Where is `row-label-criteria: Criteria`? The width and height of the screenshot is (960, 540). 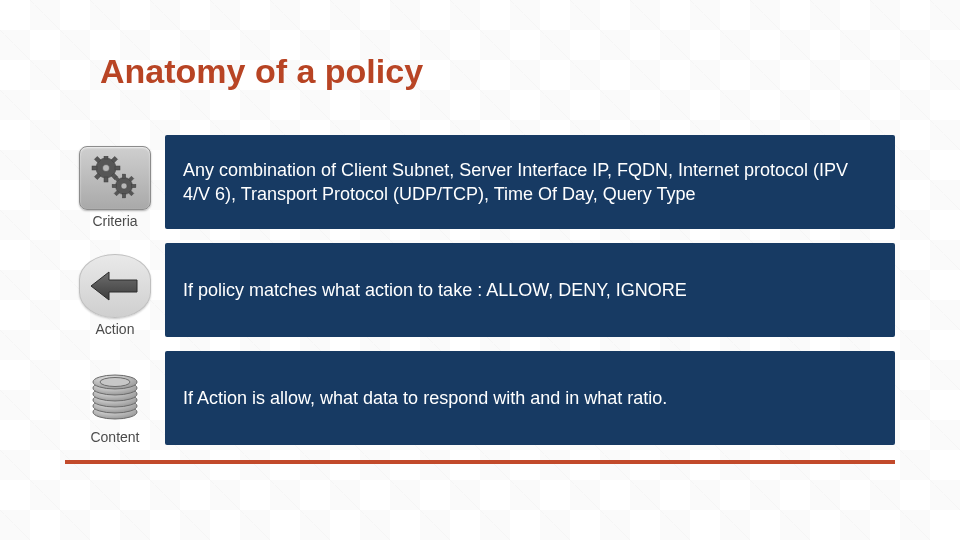 row-label-criteria: Criteria is located at coordinates (114, 222).